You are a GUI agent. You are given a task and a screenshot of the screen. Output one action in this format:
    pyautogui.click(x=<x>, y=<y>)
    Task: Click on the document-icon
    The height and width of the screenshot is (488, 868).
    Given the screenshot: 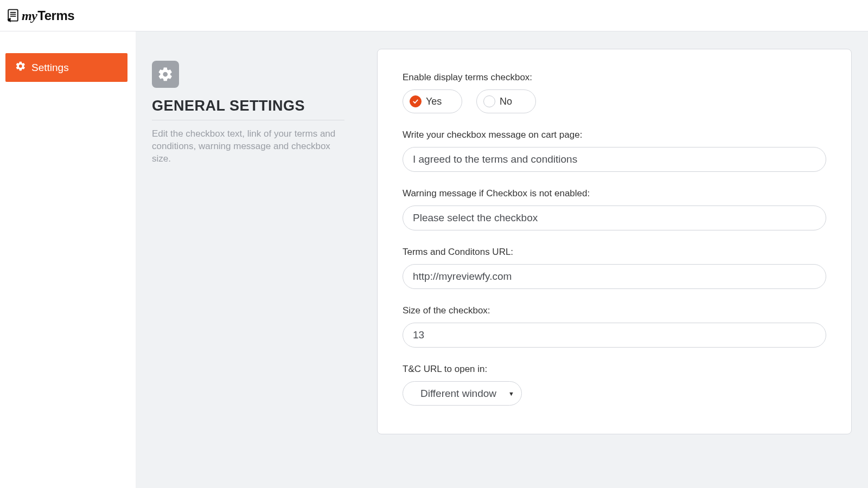 What is the action you would take?
    pyautogui.click(x=13, y=16)
    